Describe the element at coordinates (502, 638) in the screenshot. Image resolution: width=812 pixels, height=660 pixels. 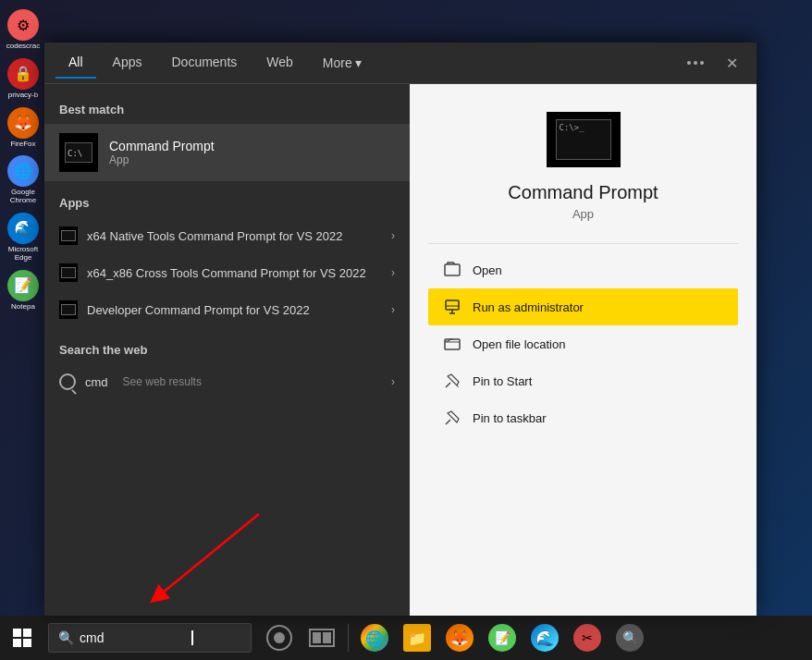
I see `taskbar-icon-notes: 📝` at that location.